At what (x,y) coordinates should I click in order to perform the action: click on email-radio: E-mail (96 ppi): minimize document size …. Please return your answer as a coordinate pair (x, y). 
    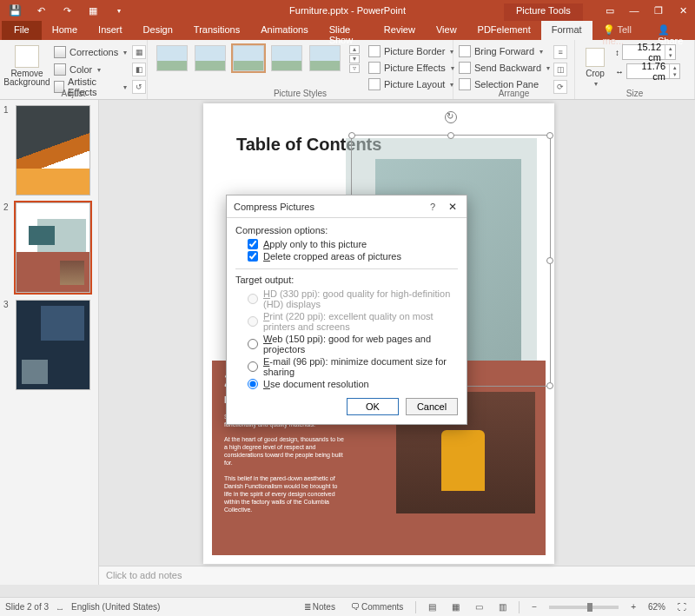
    Looking at the image, I should click on (353, 367).